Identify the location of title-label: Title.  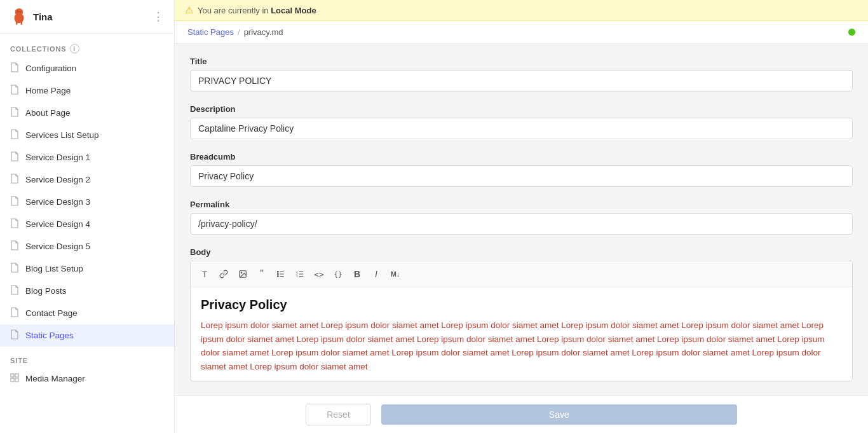
(521, 61).